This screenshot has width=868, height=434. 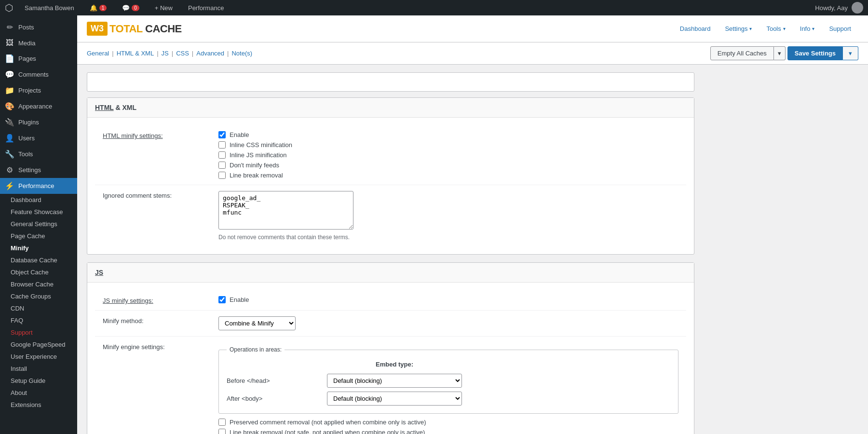 I want to click on js-enable-label: Enable, so click(x=239, y=300).